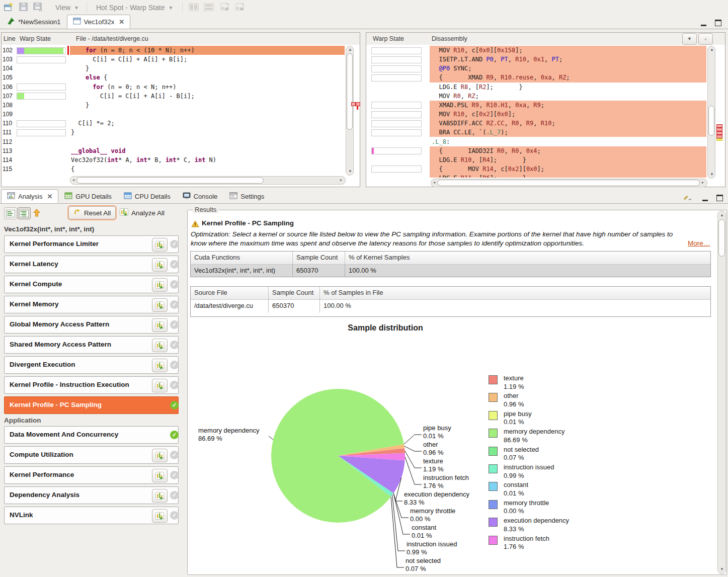 This screenshot has width=728, height=577. I want to click on analysis-item-kernel-performance: Kernel Performance✓, so click(92, 475).